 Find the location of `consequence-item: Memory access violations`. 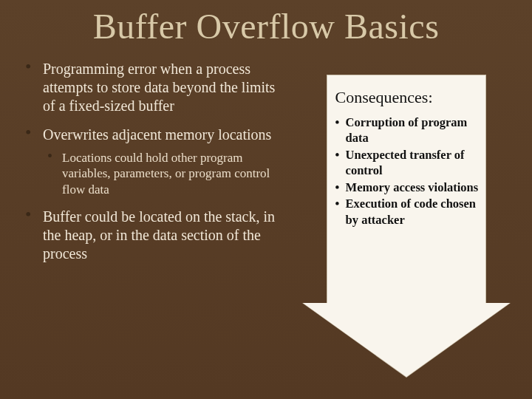

consequence-item: Memory access violations is located at coordinates (408, 188).